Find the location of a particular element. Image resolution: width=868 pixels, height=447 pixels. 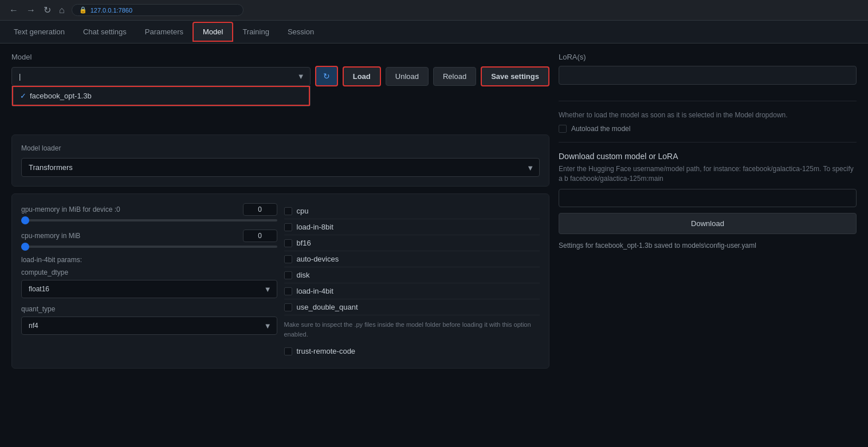

bf16-label: bf16 is located at coordinates (304, 243).